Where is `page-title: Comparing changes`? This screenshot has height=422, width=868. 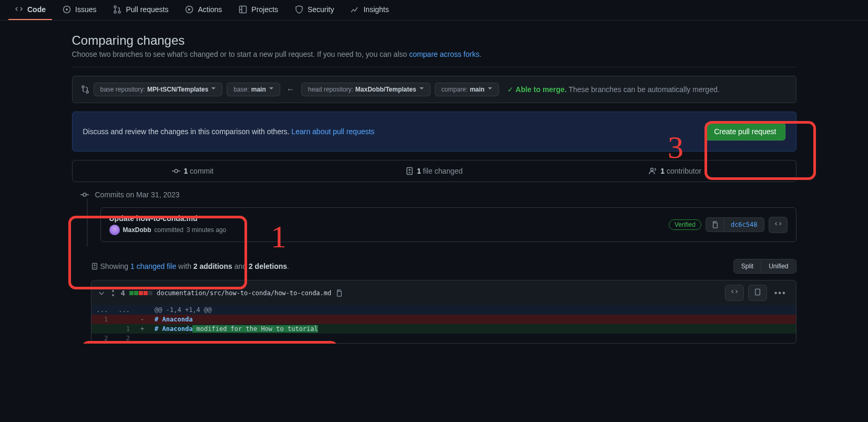
page-title: Comparing changes is located at coordinates (434, 41).